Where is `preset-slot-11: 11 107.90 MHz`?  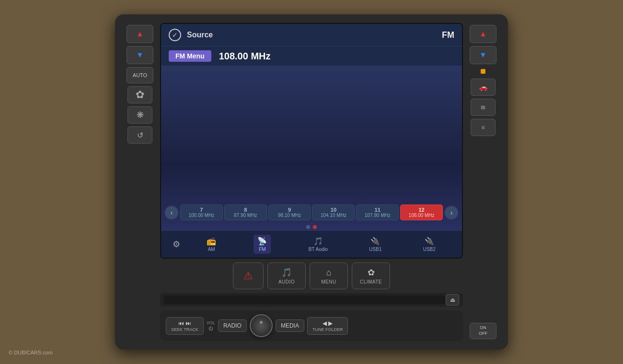 preset-slot-11: 11 107.90 MHz is located at coordinates (378, 213).